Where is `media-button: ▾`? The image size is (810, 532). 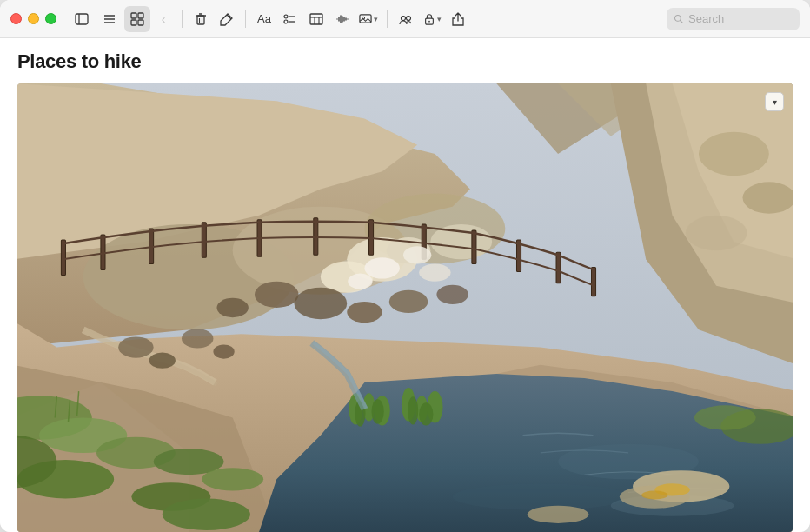 media-button: ▾ is located at coordinates (368, 19).